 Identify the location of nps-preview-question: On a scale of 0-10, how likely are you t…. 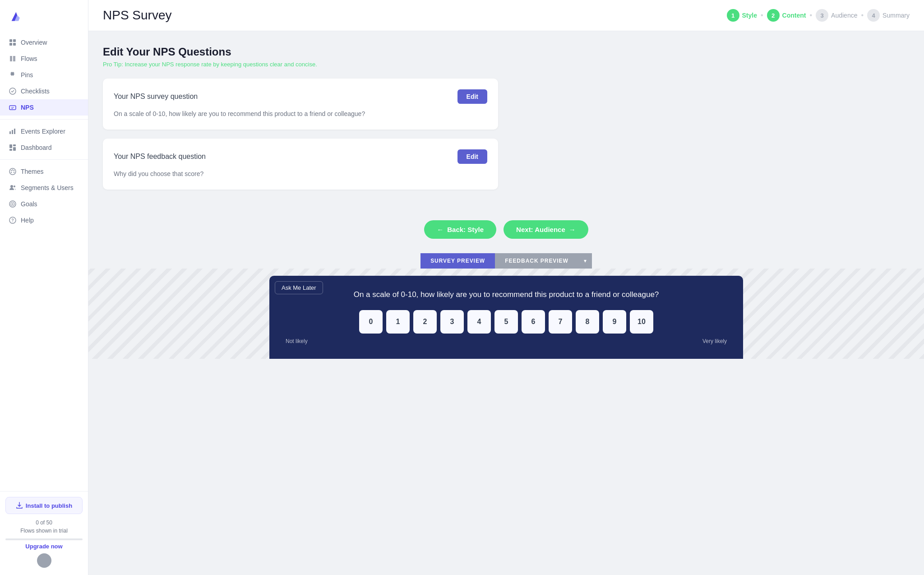
(506, 295).